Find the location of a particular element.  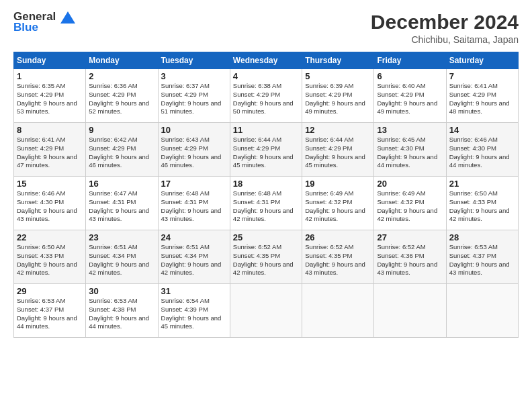

day-detail: Sunrise: 6:52 AM Sunset: 4:36 PM Dayligh… is located at coordinates (410, 261).